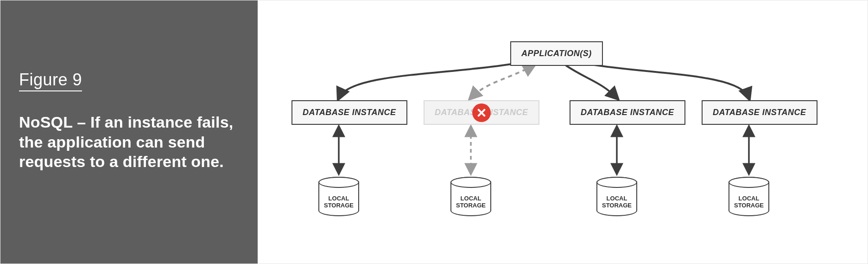 This screenshot has height=264, width=868. What do you see at coordinates (129, 142) in the screenshot?
I see `figure-caption: NoSQL – If an instance fails, the applic…` at bounding box center [129, 142].